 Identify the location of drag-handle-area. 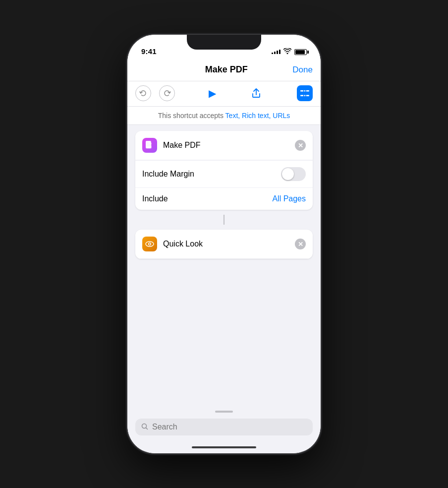
(224, 410).